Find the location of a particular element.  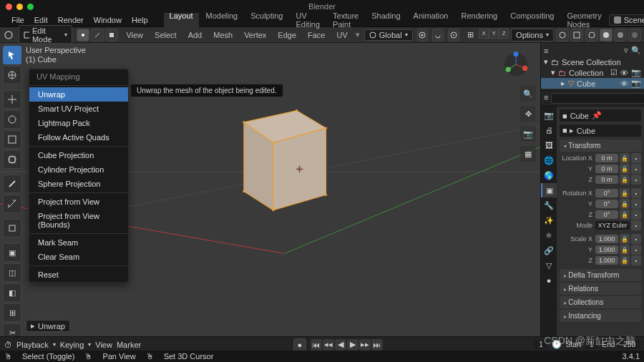

outliner-collection: ▾🗀 Collection ☑ 👁 📷 is located at coordinates (592, 73).